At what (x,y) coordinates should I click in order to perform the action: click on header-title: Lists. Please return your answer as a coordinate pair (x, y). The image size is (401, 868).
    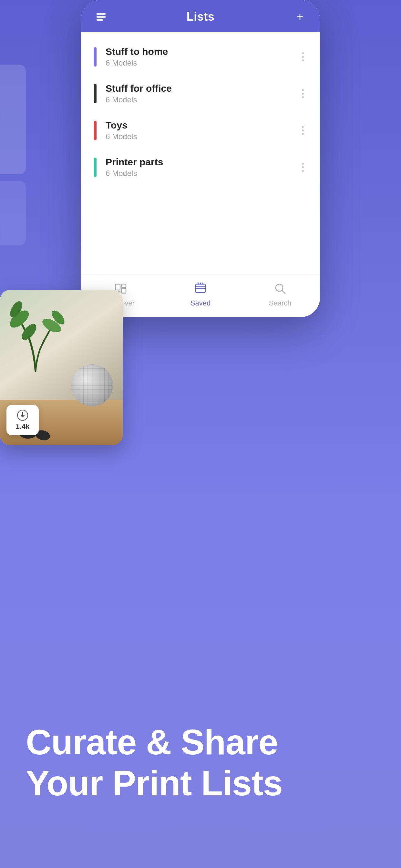
    Looking at the image, I should click on (201, 17).